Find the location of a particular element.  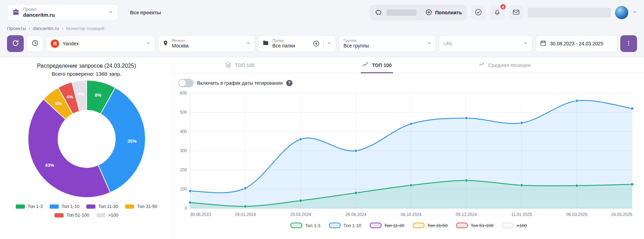

donut-chart: 8%35%43%5%4%4% is located at coordinates (87, 139).